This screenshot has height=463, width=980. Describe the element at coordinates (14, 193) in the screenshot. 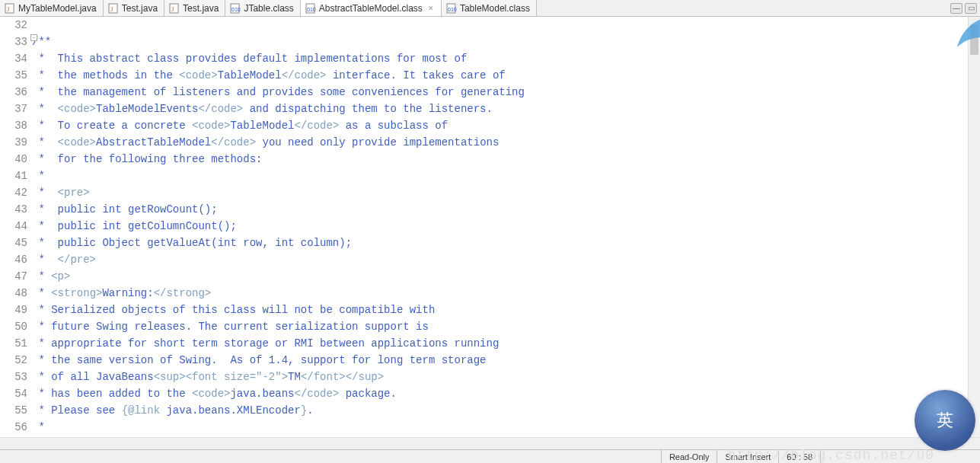

I see `line-number: 42` at that location.